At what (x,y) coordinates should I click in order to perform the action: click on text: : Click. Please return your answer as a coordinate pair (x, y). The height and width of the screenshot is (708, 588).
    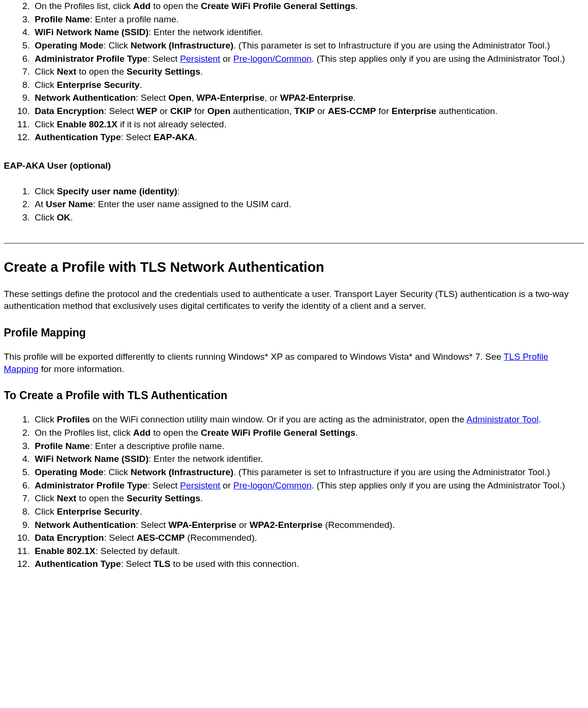
    Looking at the image, I should click on (117, 46).